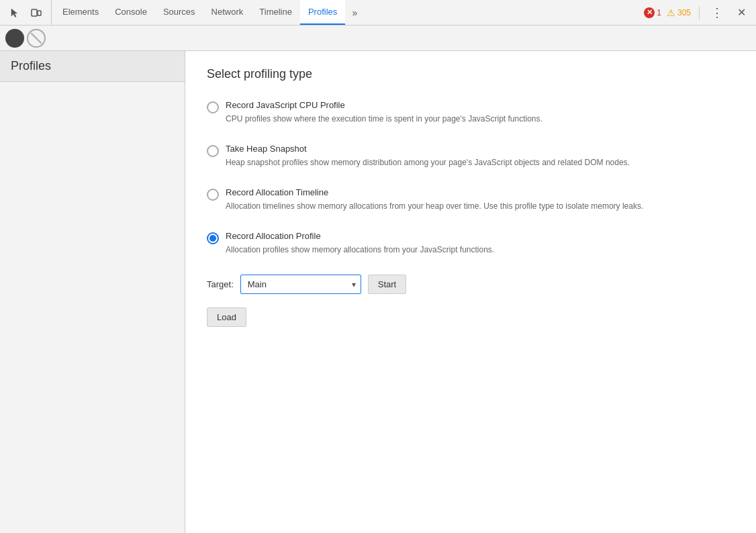 The width and height of the screenshot is (756, 533). I want to click on option-profile-title: Record Allocation Profile, so click(480, 236).